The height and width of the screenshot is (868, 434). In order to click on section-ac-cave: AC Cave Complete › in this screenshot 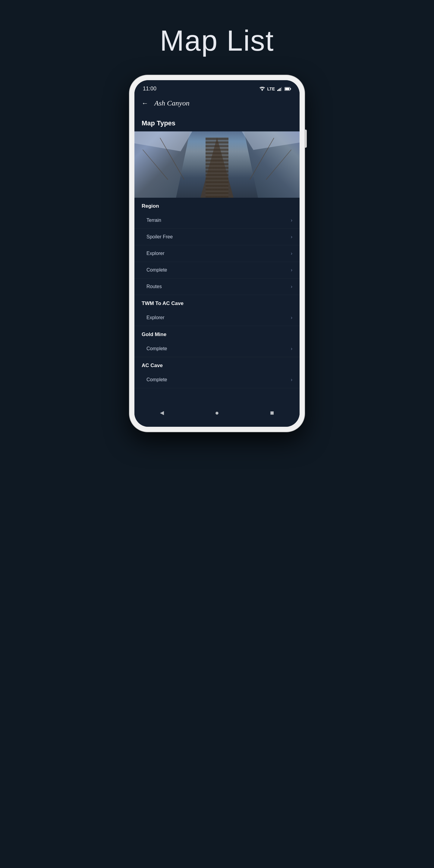, I will do `click(217, 373)`.